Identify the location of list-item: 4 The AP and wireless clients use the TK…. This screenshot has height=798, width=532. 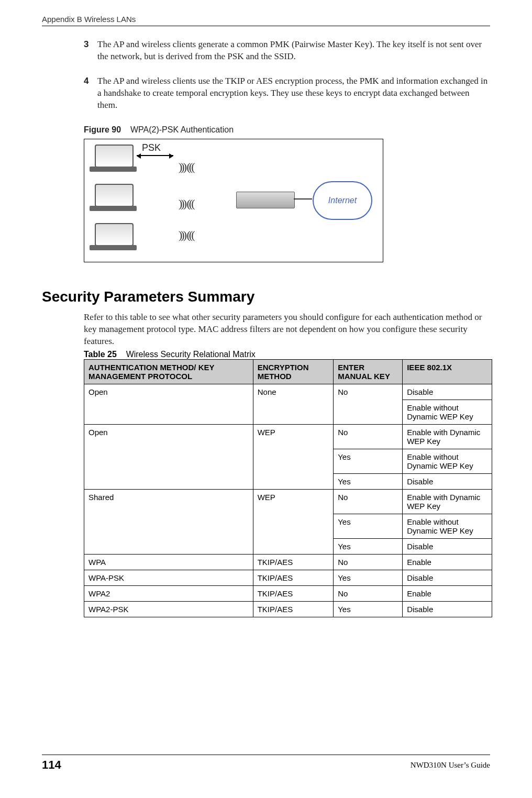
(287, 93).